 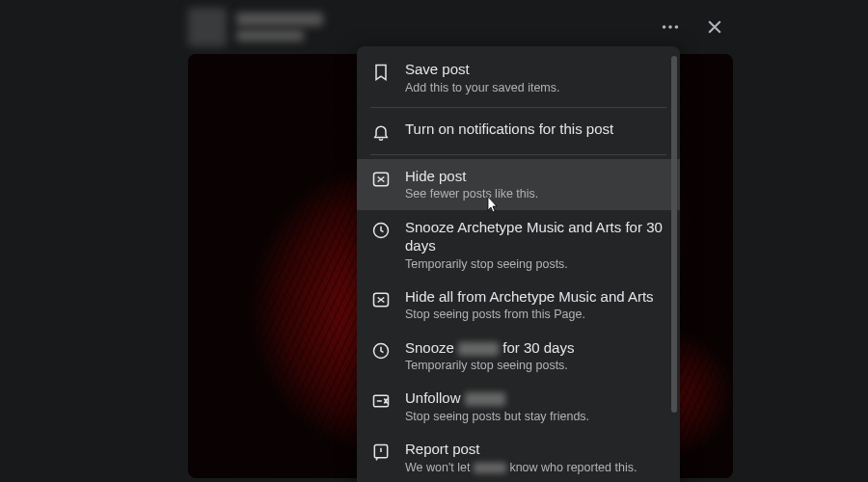 I want to click on menu-item-snooze-page: Snooze Archetype Music and Arts for 30 d…, so click(x=519, y=245).